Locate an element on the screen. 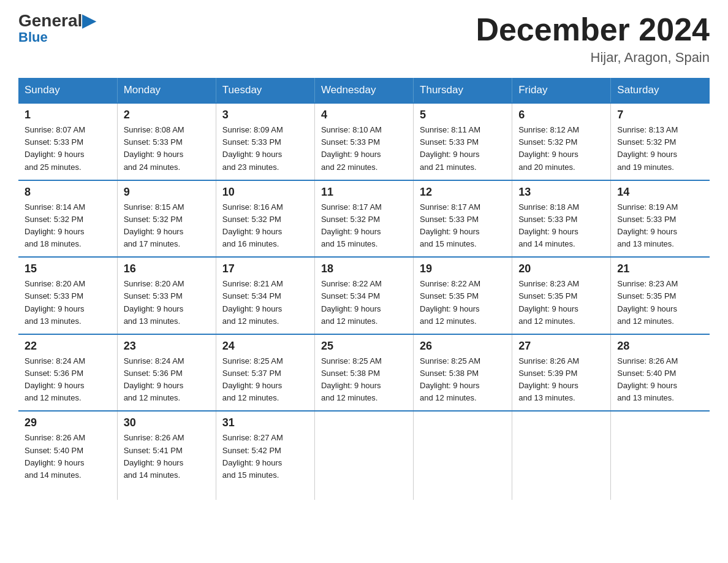  calendar-cell: 18Sunrise: 8:22 AMSunset: 5:34 PMDayligh… is located at coordinates (364, 296).